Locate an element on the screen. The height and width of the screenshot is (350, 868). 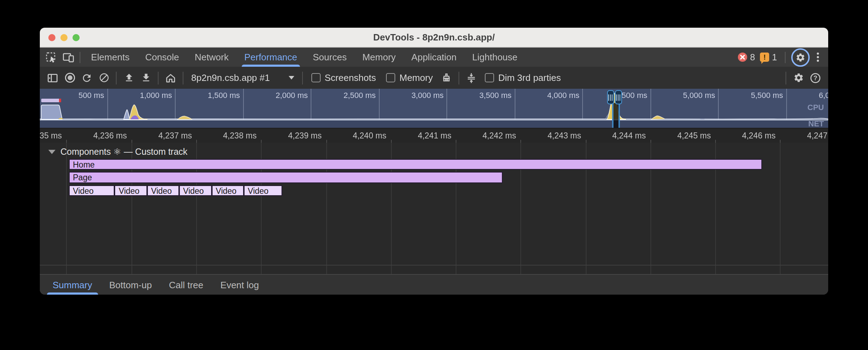
selection-right-line is located at coordinates (619, 115).